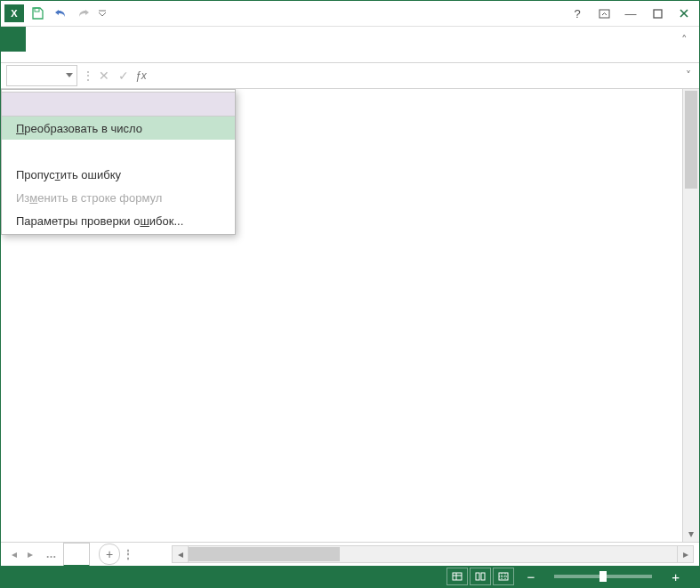 The width and height of the screenshot is (700, 588). Describe the element at coordinates (676, 576) in the screenshot. I see `zoom-in-button: +` at that location.